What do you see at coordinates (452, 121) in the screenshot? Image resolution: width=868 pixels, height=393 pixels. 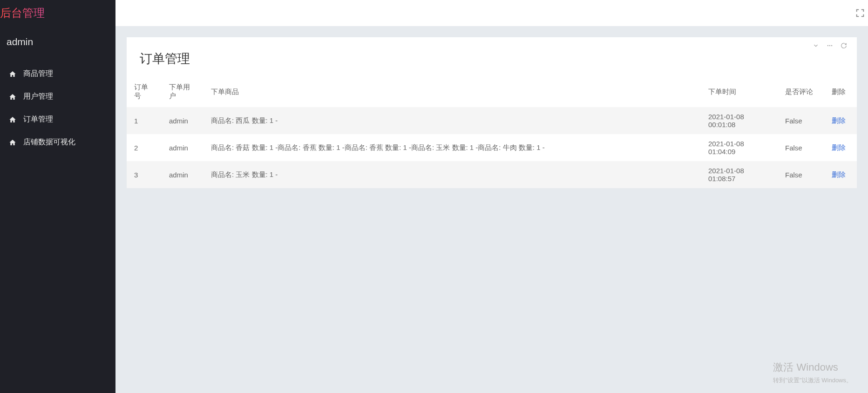 I see `cell-items: 商品名: 西瓜 数量: 1 -` at bounding box center [452, 121].